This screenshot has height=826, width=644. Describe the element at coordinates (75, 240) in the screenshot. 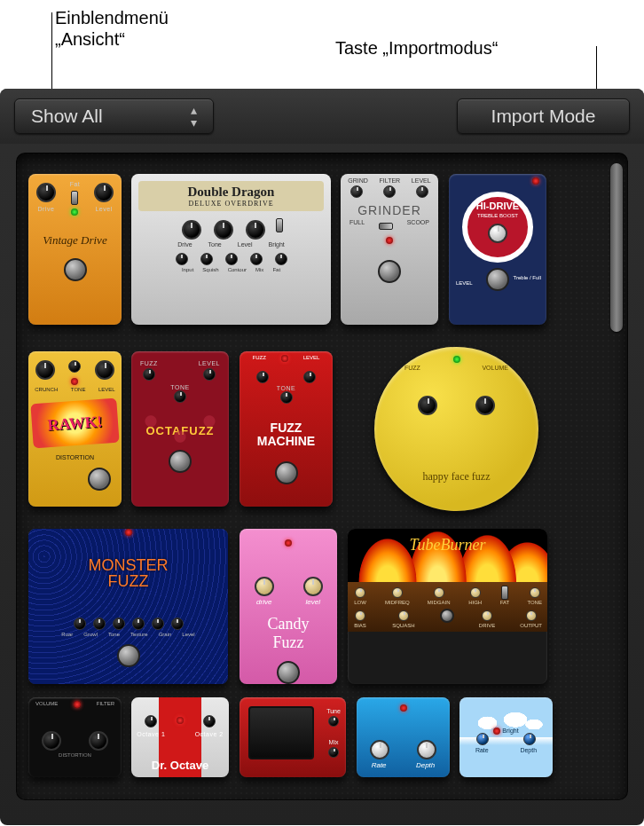

I see `pedal-label: Vintage Drive` at that location.